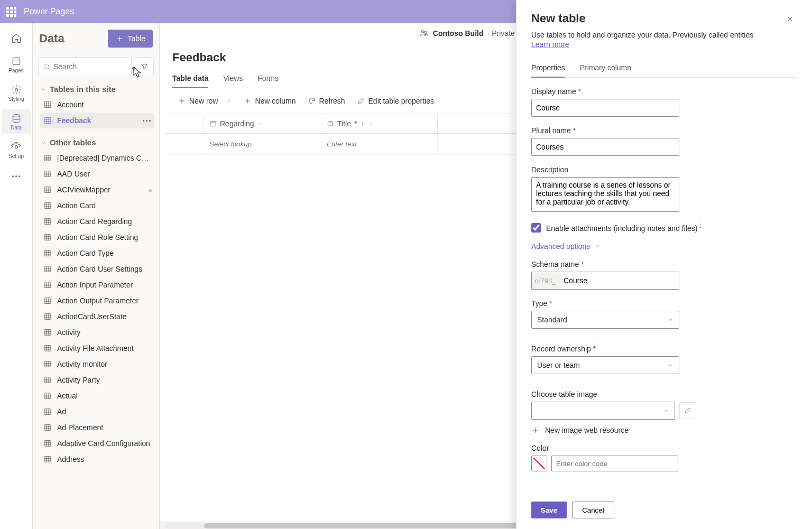  Describe the element at coordinates (606, 68) in the screenshot. I see `panel-tab-primary-column: Primary column` at that location.